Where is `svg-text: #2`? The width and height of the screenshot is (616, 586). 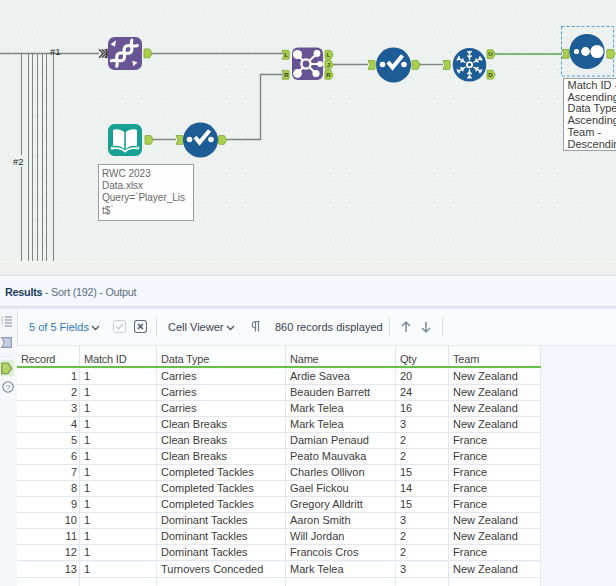
svg-text: #2 is located at coordinates (18, 162).